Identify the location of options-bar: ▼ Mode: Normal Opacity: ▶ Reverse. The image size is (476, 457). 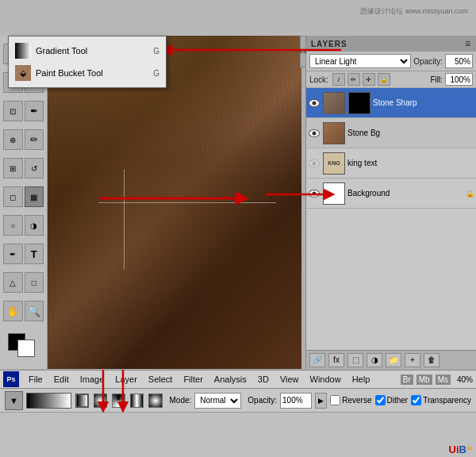
(238, 401).